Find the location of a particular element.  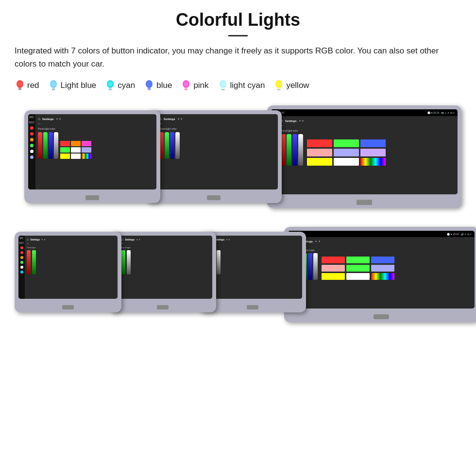

color-row: red Light blue cyan is located at coordinates (238, 86).